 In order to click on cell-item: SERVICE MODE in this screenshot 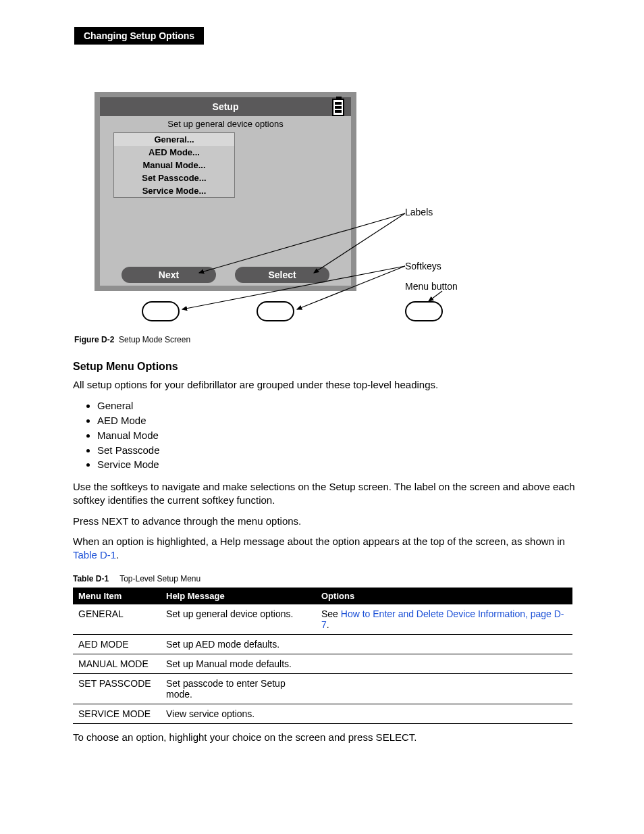, I will do `click(117, 714)`.